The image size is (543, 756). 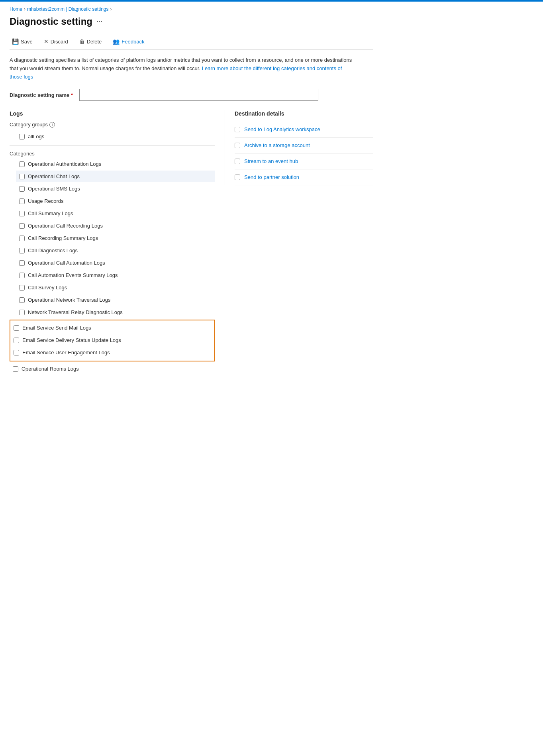 I want to click on required-indicator: *, so click(x=72, y=95).